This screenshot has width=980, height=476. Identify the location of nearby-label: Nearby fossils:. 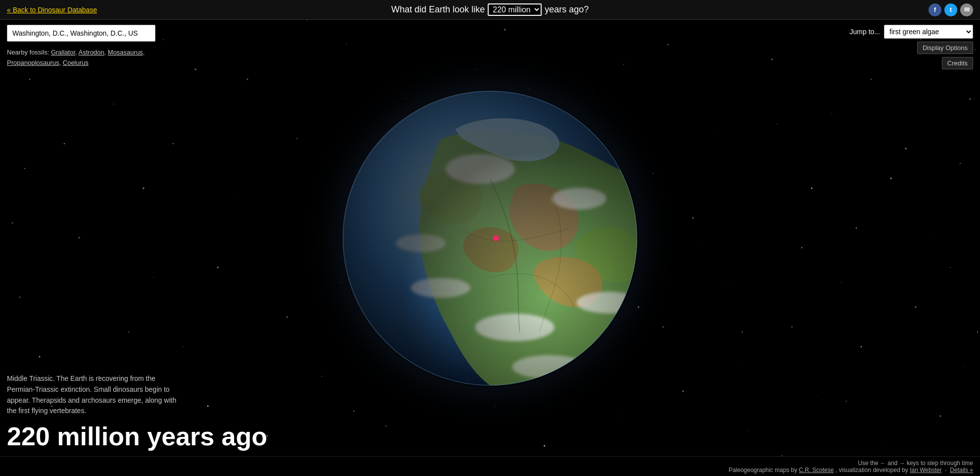
(28, 53).